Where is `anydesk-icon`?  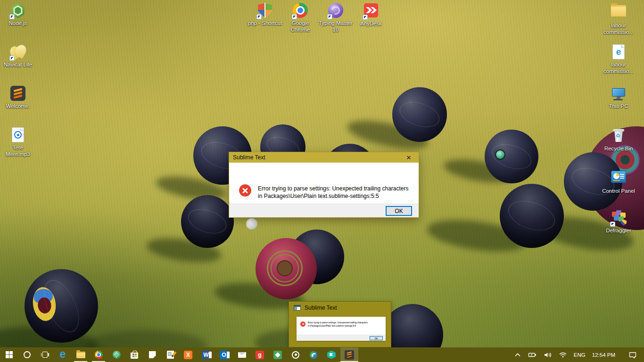 anydesk-icon is located at coordinates (371, 11).